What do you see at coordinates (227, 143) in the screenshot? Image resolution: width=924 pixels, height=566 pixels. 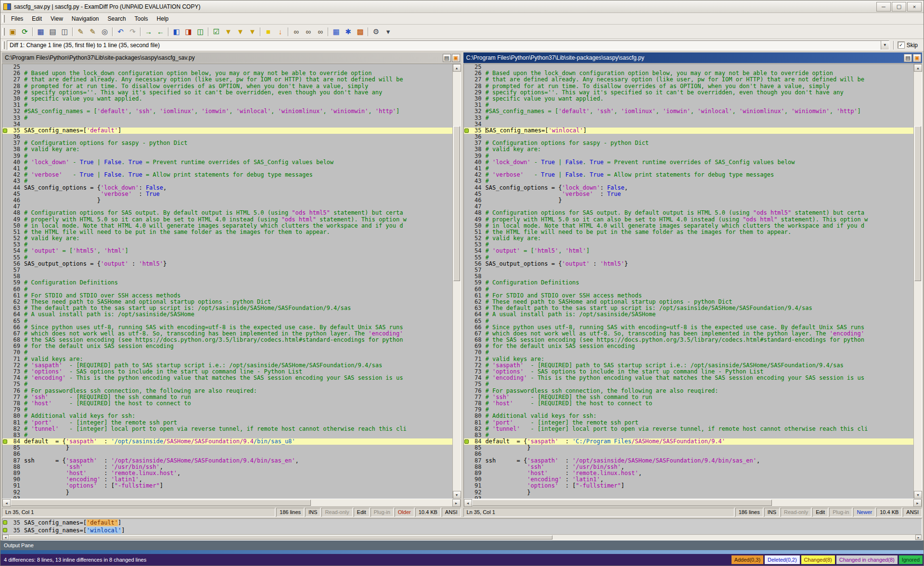 I see `code-line-37: 37# Configuration options for saspy - py…` at bounding box center [227, 143].